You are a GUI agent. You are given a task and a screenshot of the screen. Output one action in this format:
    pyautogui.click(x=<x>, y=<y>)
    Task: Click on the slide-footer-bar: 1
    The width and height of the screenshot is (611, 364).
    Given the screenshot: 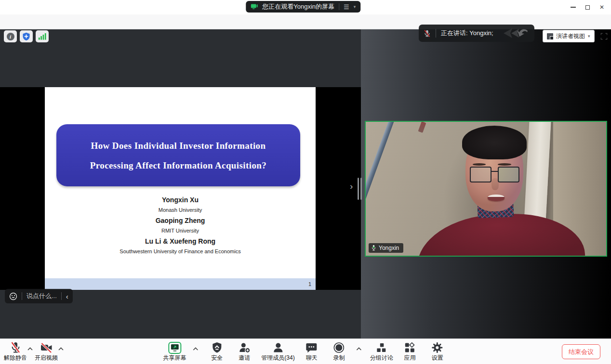 What is the action you would take?
    pyautogui.click(x=180, y=284)
    